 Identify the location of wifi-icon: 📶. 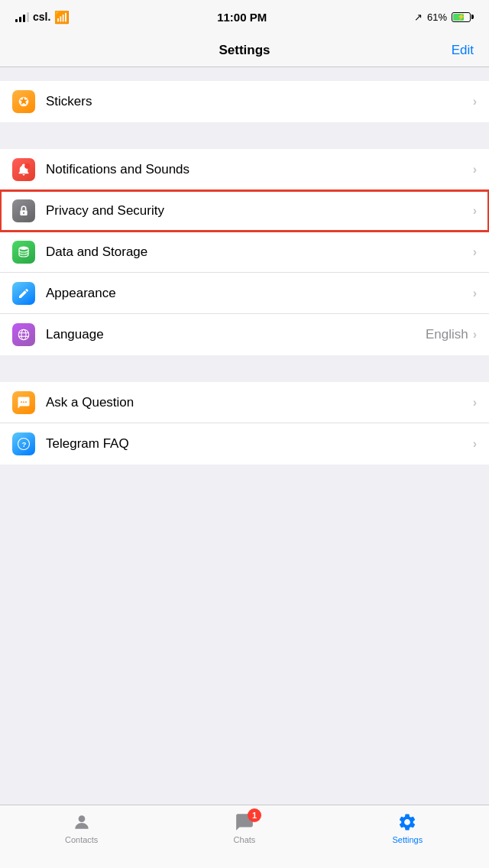
(62, 17).